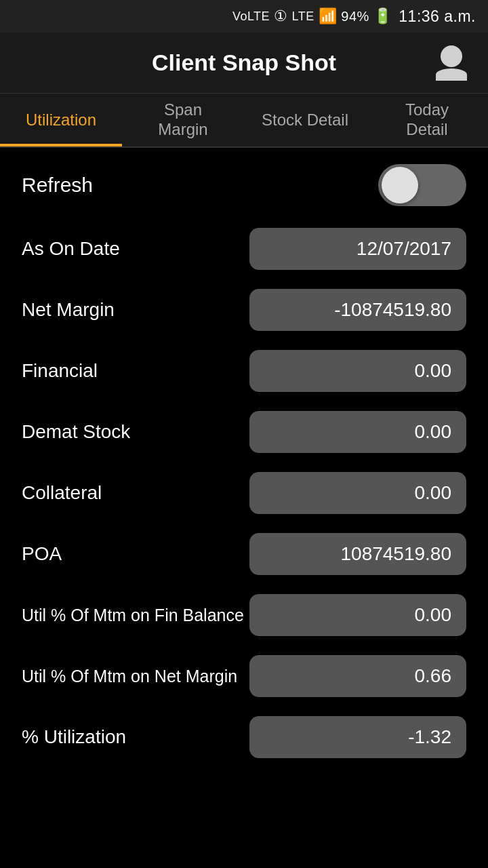 Image resolution: width=488 pixels, height=868 pixels. Describe the element at coordinates (244, 63) in the screenshot. I see `app-header: Client Snap Shot` at that location.